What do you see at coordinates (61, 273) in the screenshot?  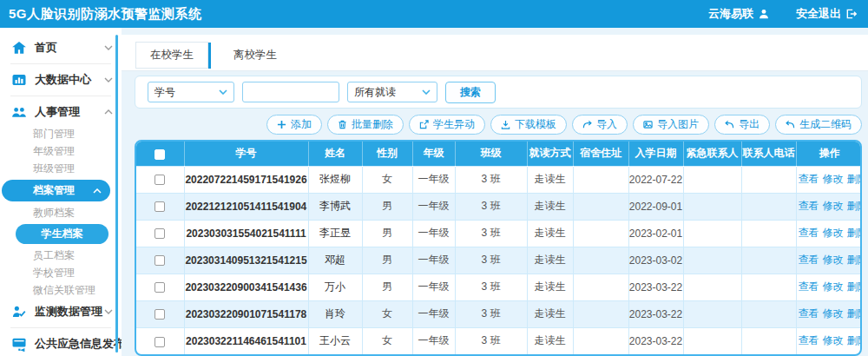 I see `sidebar-item-school-mgmt: 学校管理` at bounding box center [61, 273].